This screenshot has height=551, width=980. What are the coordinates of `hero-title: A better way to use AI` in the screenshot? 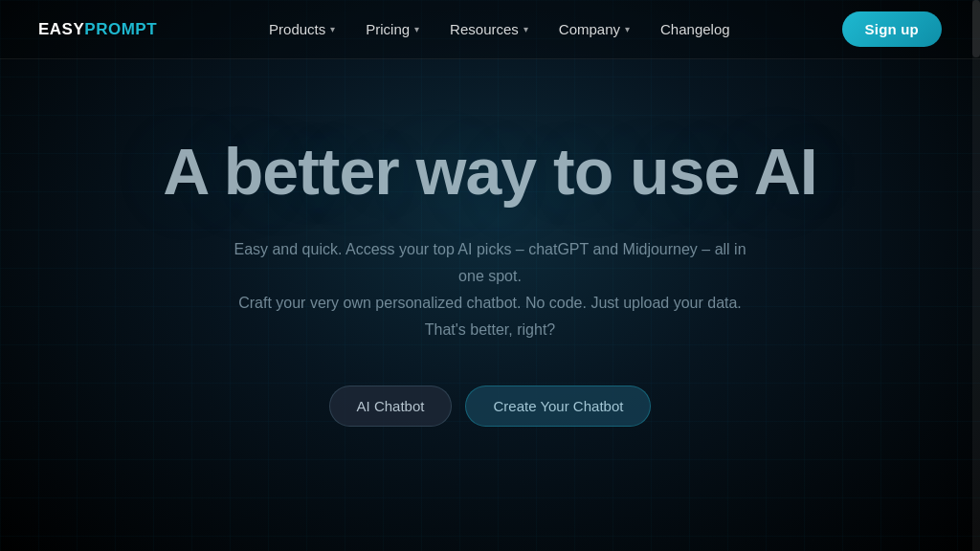 It's located at (490, 172).